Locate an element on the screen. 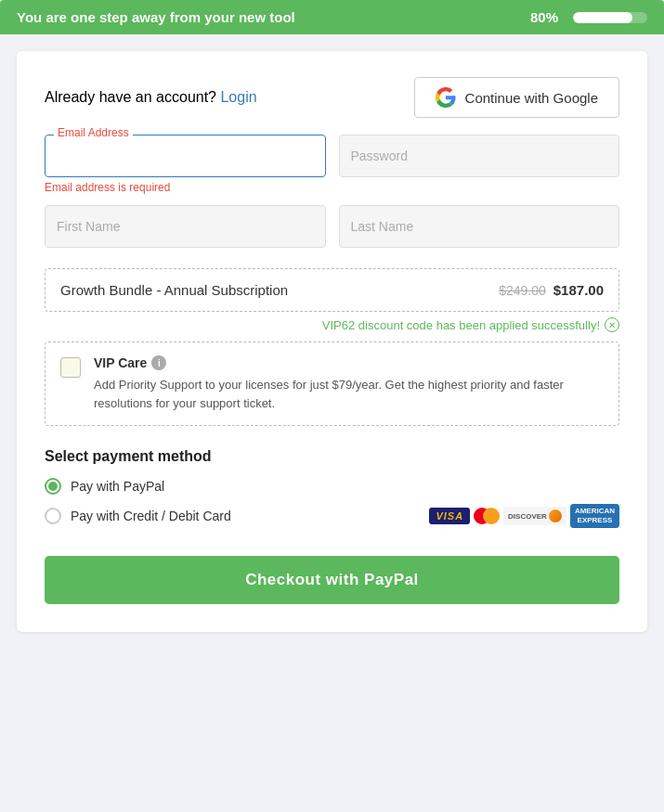 The height and width of the screenshot is (812, 664). already-label: Already have an account? is located at coordinates (130, 97).